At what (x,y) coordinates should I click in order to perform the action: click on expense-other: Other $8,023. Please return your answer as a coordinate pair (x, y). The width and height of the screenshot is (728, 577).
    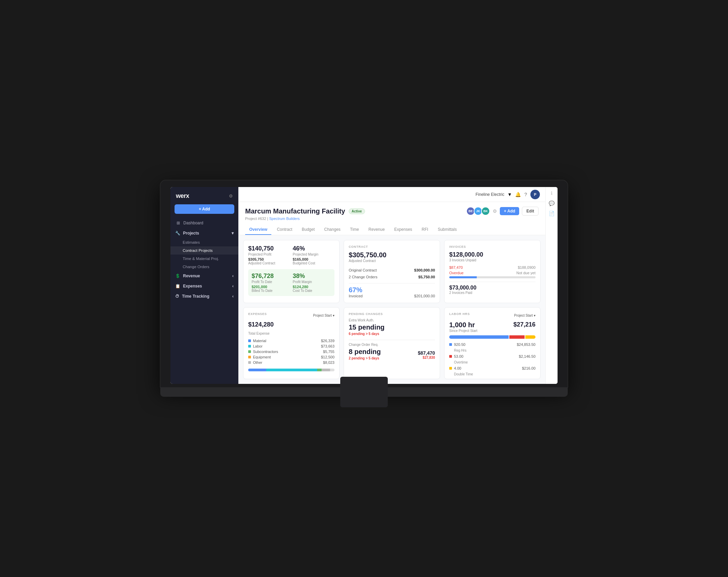
    Looking at the image, I should click on (291, 362).